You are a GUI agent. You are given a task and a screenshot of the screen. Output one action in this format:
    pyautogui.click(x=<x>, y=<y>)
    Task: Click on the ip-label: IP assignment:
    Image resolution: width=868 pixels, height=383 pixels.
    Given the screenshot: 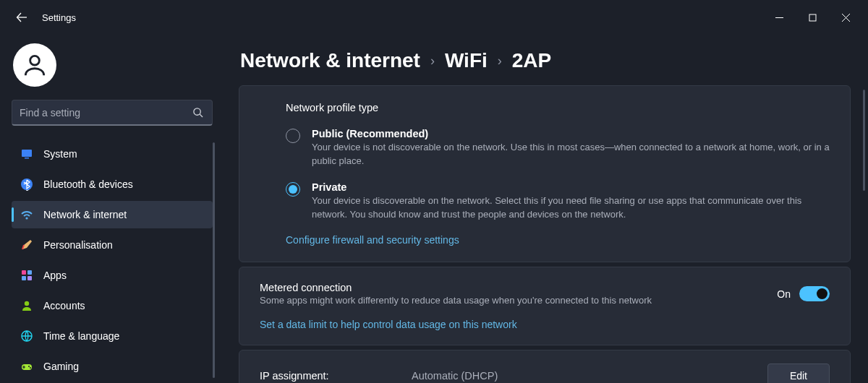 What is the action you would take?
    pyautogui.click(x=336, y=376)
    